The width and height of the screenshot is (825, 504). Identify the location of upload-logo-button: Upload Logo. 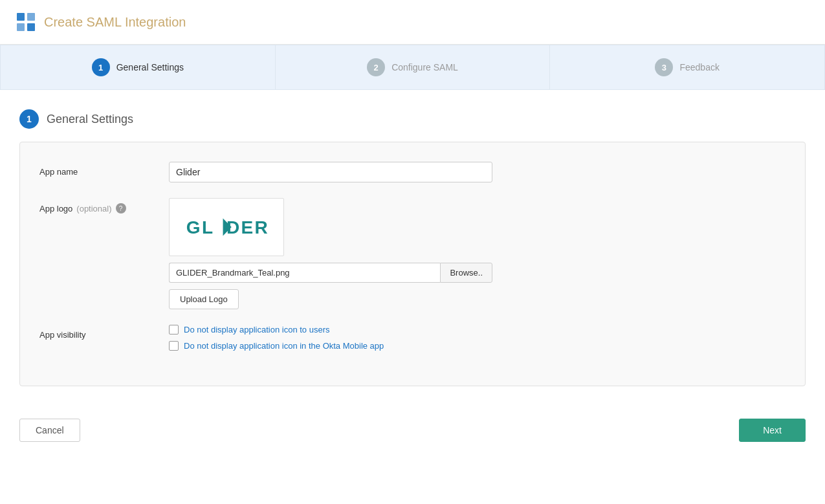
(204, 299).